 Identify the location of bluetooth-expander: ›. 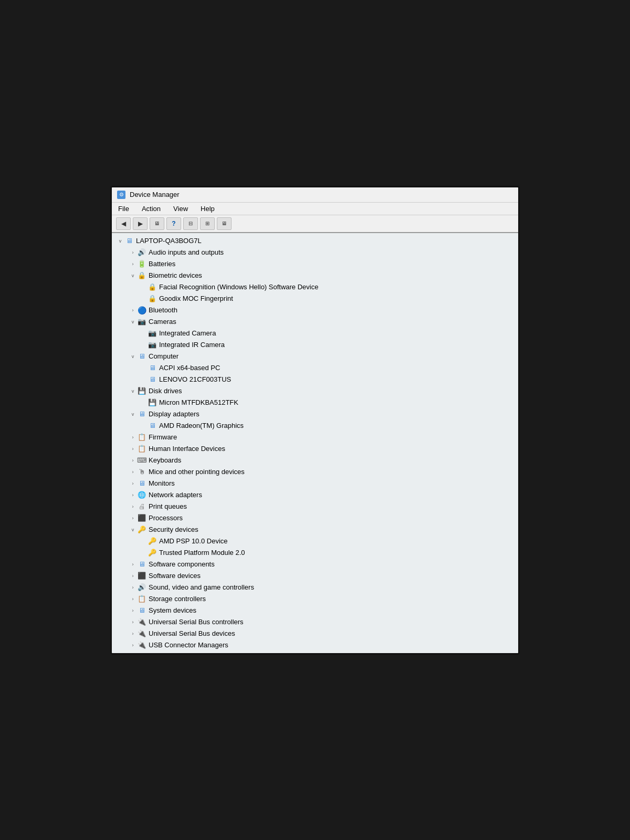
(133, 310).